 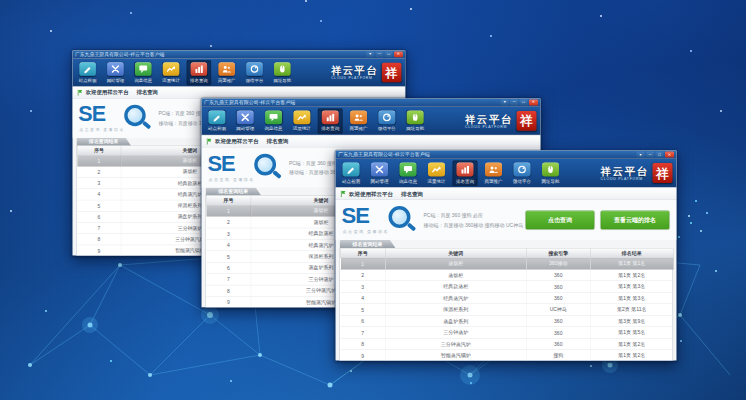 I want to click on table-row: 4经典蒸汽炉360第1页 第3名, so click(x=506, y=298).